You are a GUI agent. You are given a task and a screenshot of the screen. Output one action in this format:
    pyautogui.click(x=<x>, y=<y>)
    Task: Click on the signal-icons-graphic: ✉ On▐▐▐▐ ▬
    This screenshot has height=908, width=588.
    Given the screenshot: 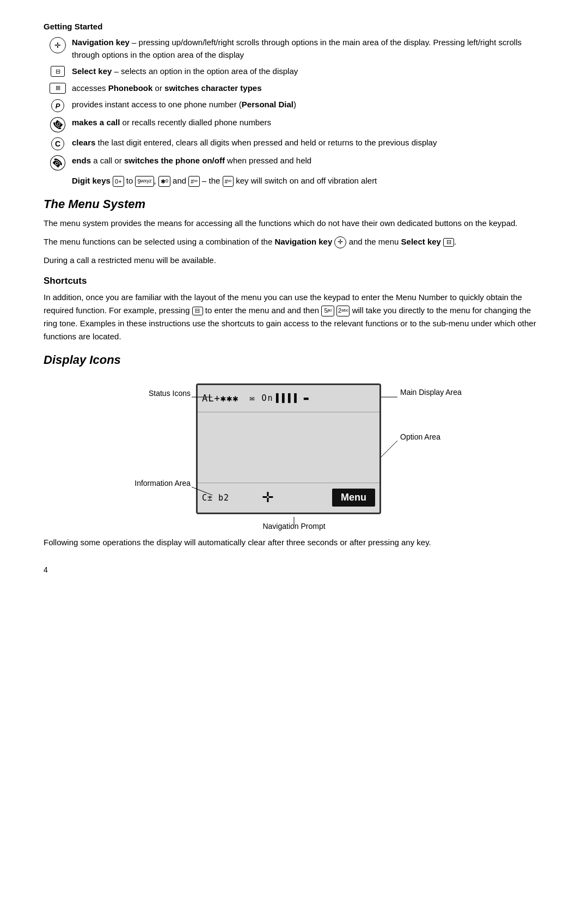 What is the action you would take?
    pyautogui.click(x=279, y=398)
    